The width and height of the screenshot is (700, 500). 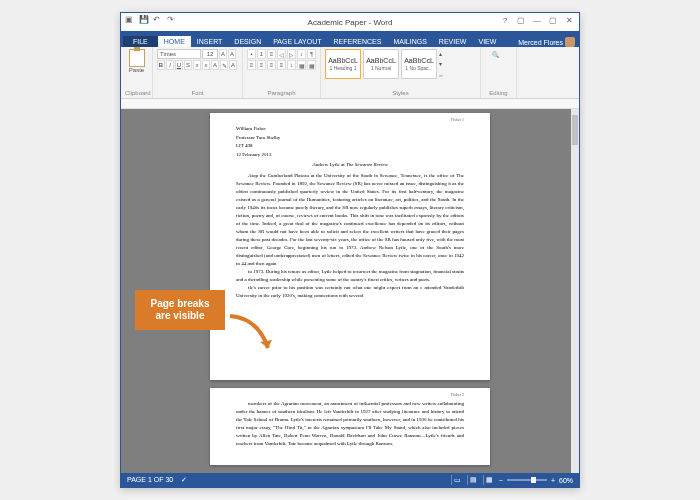 I want to click on window-title: Academic Paper - Word, so click(x=350, y=22).